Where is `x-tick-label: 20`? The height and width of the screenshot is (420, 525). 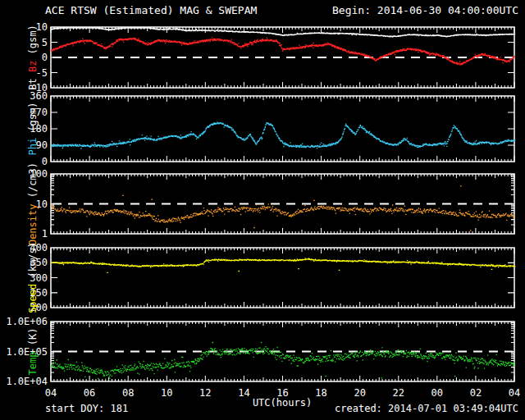 x-tick-label: 20 is located at coordinates (359, 393).